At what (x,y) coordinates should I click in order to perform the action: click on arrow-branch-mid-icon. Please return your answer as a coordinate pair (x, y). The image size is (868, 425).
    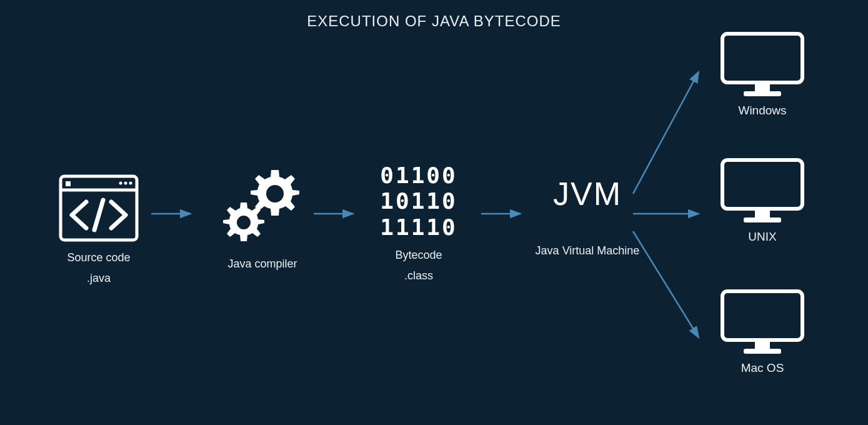
    Looking at the image, I should click on (671, 214).